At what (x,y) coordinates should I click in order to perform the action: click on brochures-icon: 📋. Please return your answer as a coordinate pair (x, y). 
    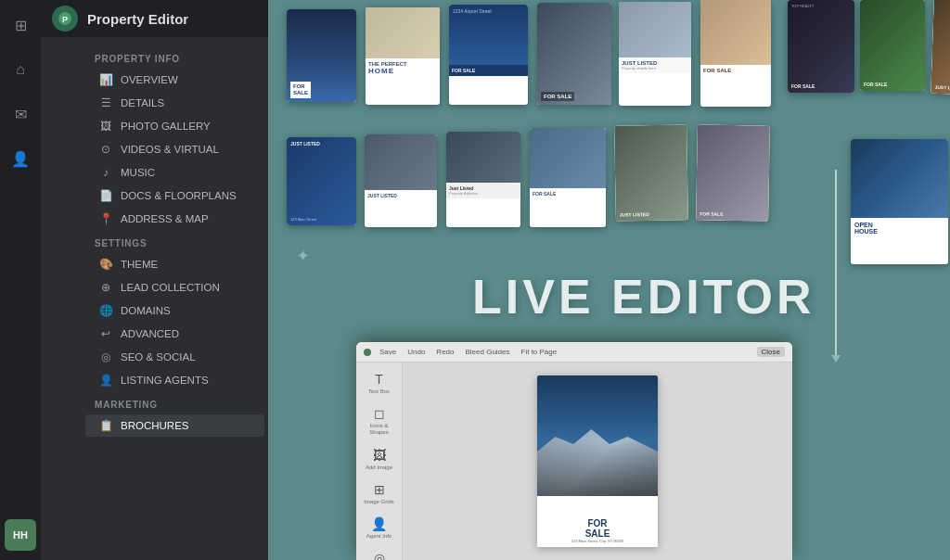
    Looking at the image, I should click on (106, 426).